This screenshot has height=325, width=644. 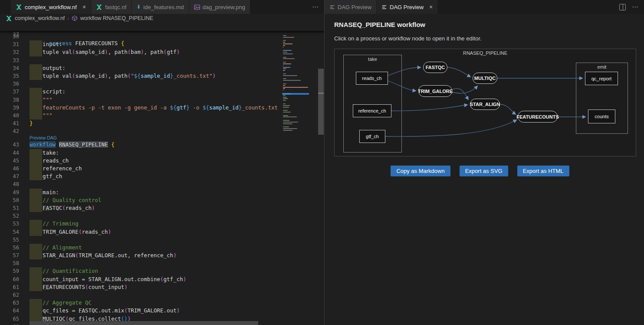 What do you see at coordinates (64, 271) in the screenshot?
I see `code-token: // Quantification` at bounding box center [64, 271].